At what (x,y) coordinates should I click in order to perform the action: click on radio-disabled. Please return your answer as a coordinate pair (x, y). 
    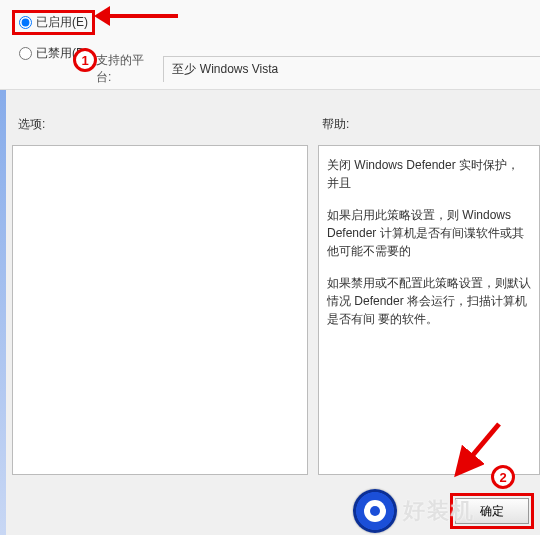
    Looking at the image, I should click on (26, 54).